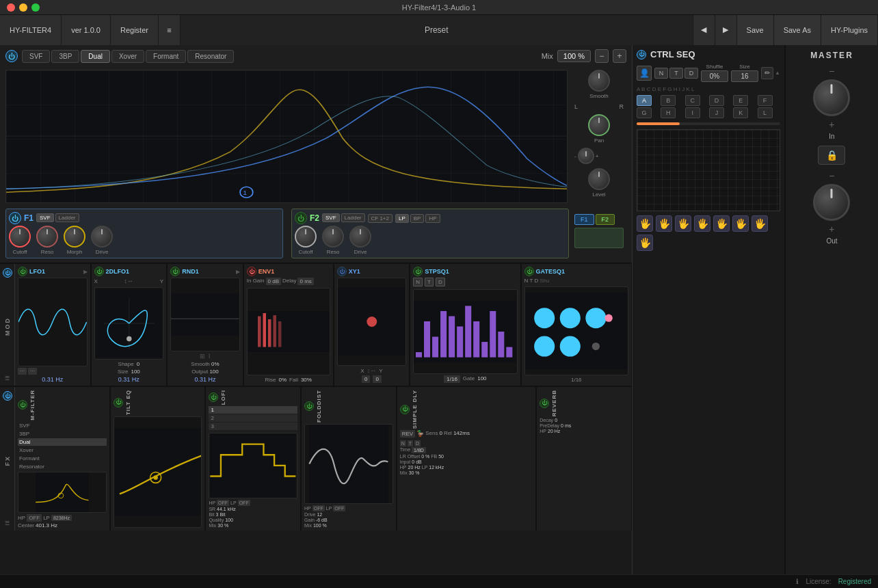  What do you see at coordinates (342, 271) in the screenshot?
I see `xy1-power: ⏻` at bounding box center [342, 271].